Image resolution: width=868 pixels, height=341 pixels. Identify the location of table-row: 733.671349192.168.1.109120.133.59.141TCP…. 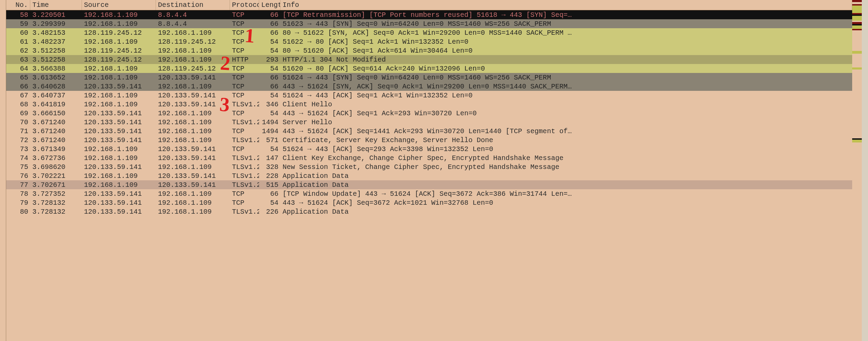
(429, 149).